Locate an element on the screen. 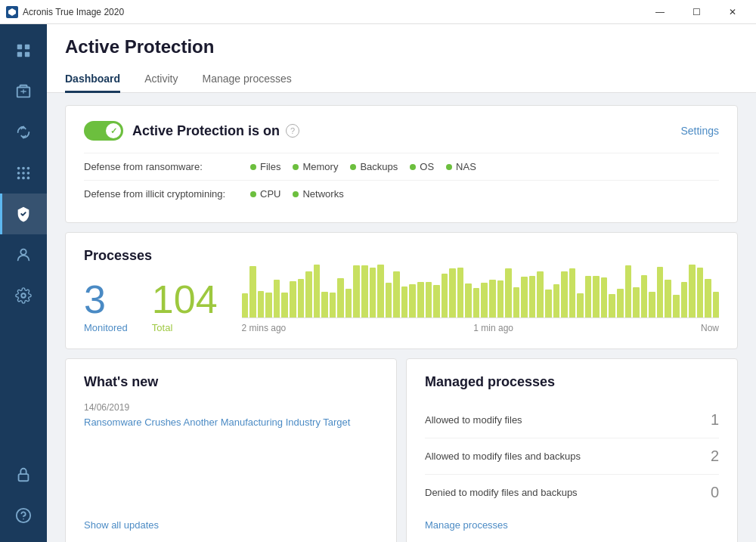 This screenshot has width=756, height=542. tab-activity: Activity is located at coordinates (161, 80).